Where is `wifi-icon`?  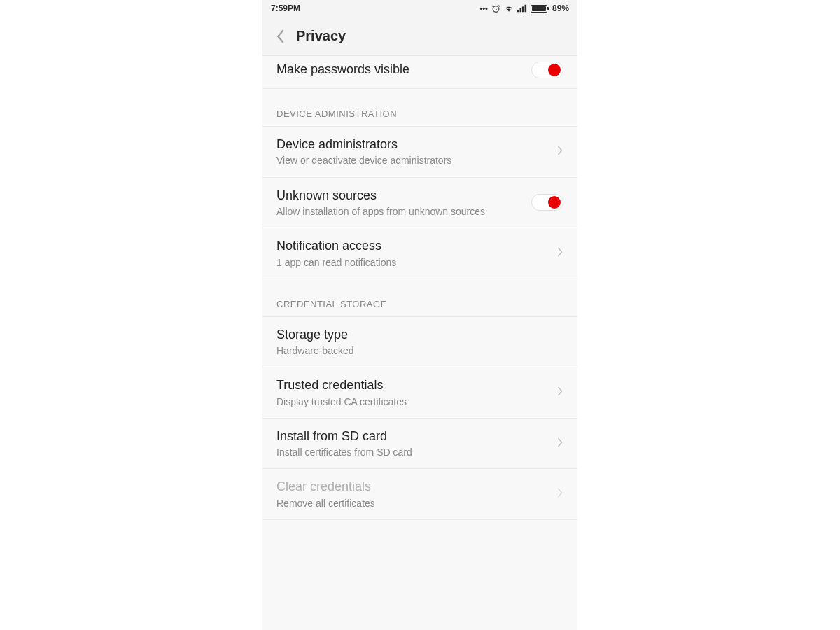
wifi-icon is located at coordinates (509, 8).